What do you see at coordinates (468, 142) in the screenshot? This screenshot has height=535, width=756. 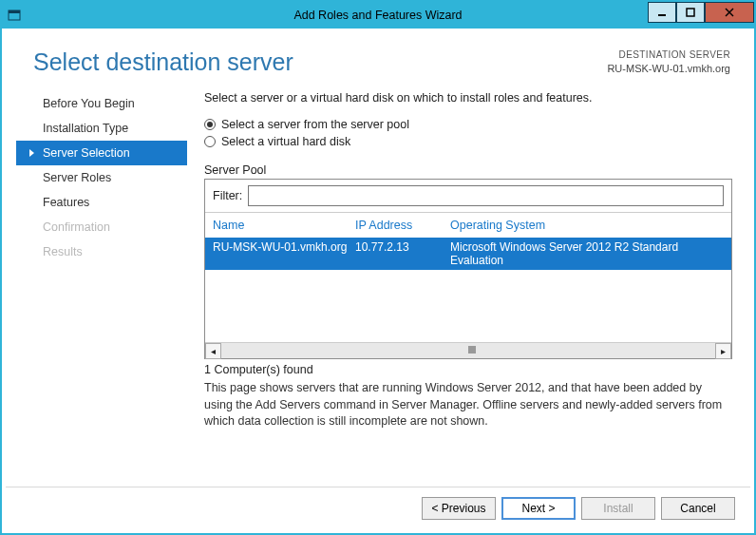 I see `radio-vhd: Select a virtual hard disk` at bounding box center [468, 142].